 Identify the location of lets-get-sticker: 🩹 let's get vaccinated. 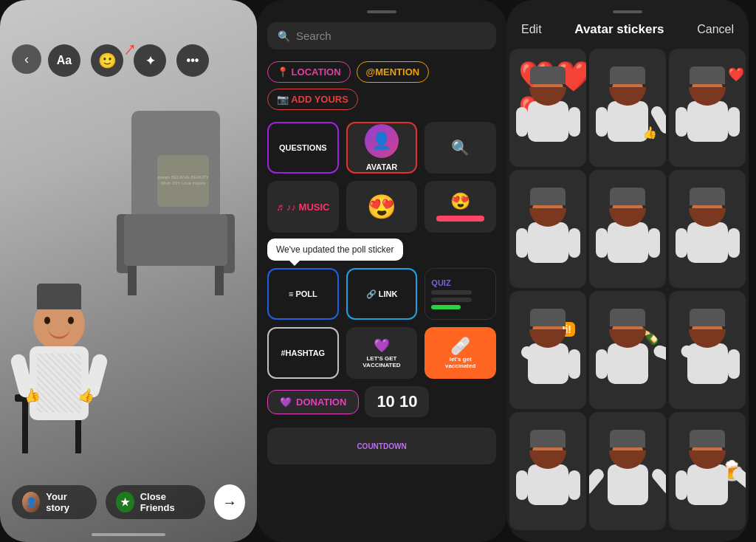
(461, 353).